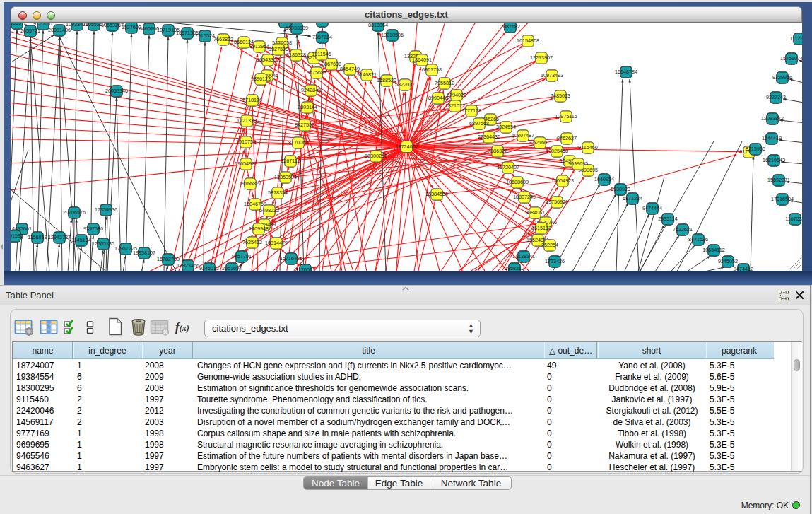 The height and width of the screenshot is (514, 812). I want to click on svg-text: 9329966, so click(782, 78).